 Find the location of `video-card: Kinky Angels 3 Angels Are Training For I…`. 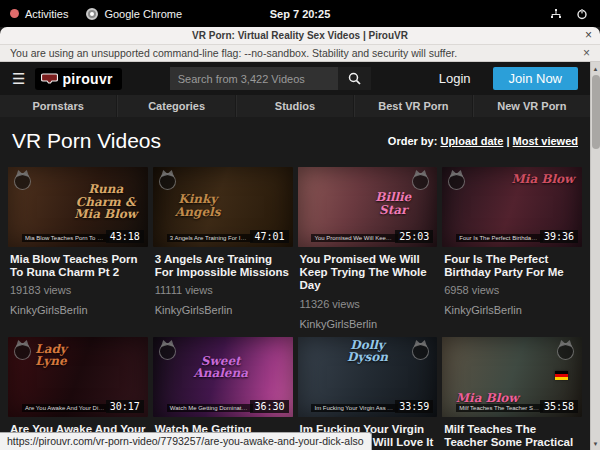

video-card: Kinky Angels 3 Angels Are Training For I… is located at coordinates (223, 248).